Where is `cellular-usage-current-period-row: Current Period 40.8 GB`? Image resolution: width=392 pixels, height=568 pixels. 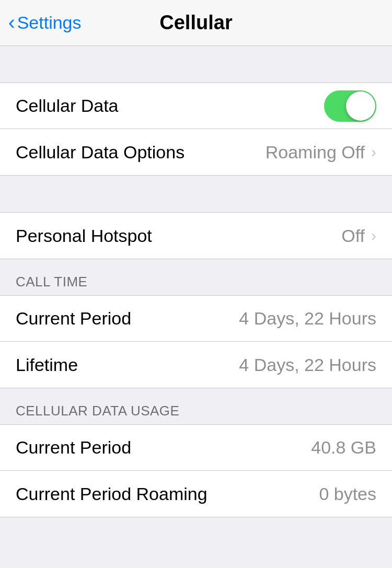
cellular-usage-current-period-row: Current Period 40.8 GB is located at coordinates (196, 448).